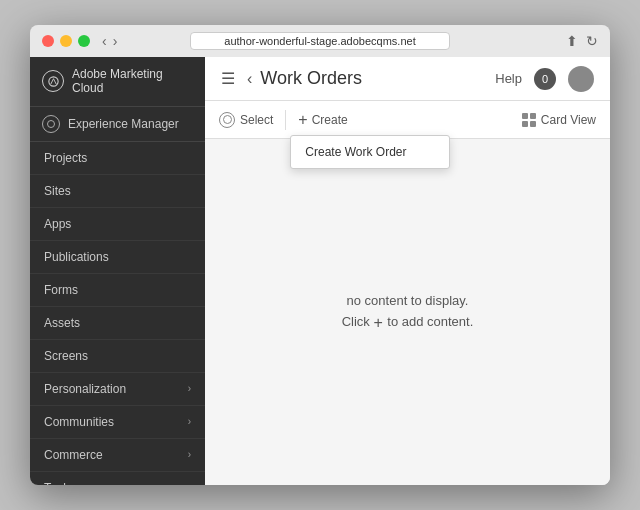  What do you see at coordinates (118, 422) in the screenshot?
I see `sidebar-item-communities: Communities ›` at bounding box center [118, 422].